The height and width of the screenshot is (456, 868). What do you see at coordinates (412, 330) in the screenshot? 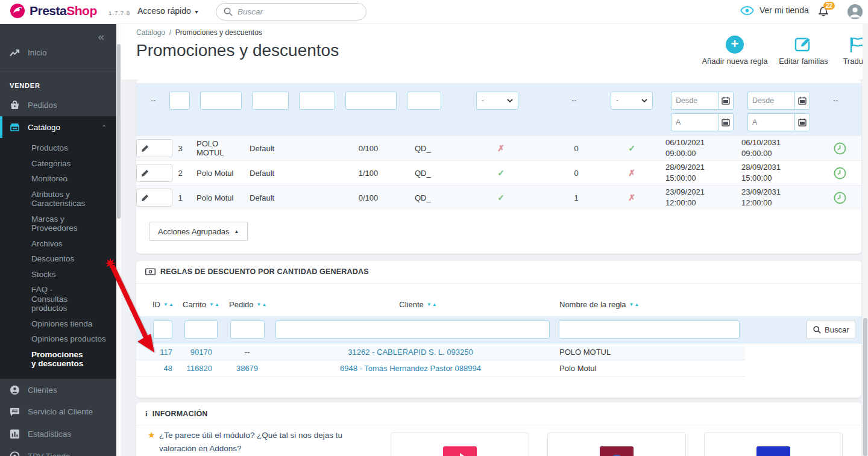
I see `filter-customer-input` at bounding box center [412, 330].